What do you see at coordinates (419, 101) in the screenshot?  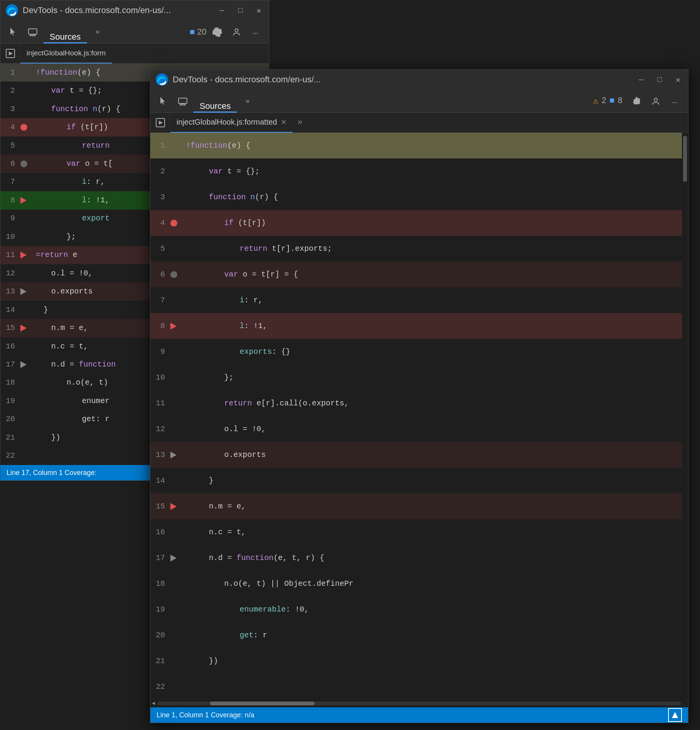 I see `toolbar-2: Sources » ⚠ 2 ■ 8 …` at bounding box center [419, 101].